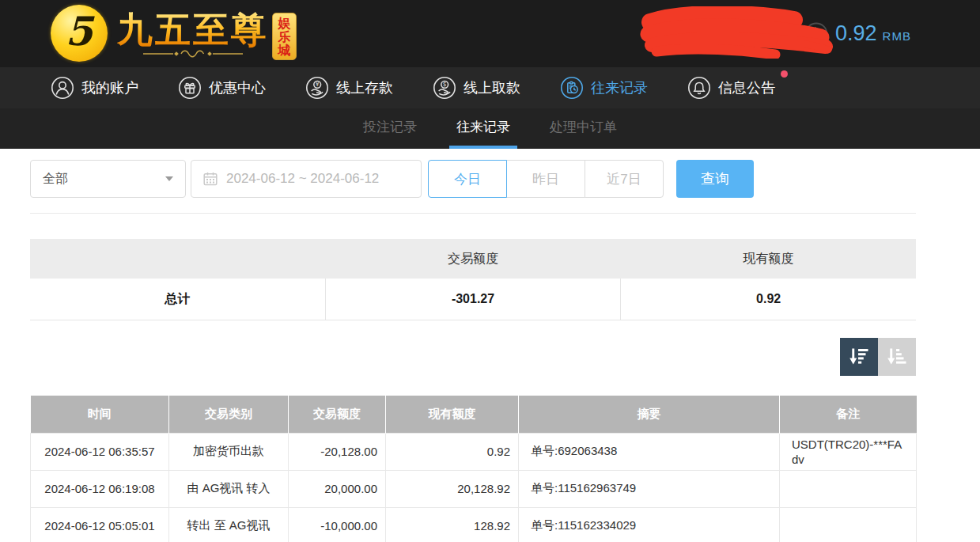 The height and width of the screenshot is (542, 980). What do you see at coordinates (174, 33) in the screenshot?
I see `site-logo: 5 九五至尊 娱 乐 城` at bounding box center [174, 33].